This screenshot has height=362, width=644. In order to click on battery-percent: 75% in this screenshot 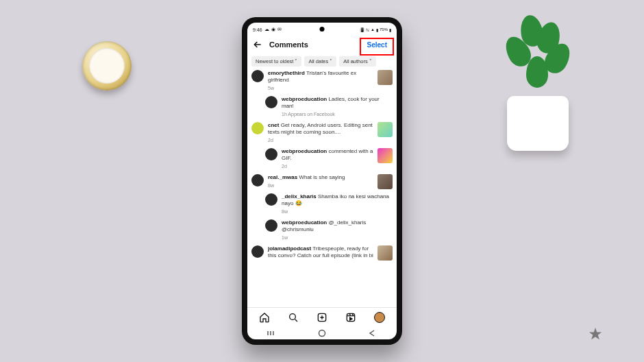, I will do `click(384, 29)`.